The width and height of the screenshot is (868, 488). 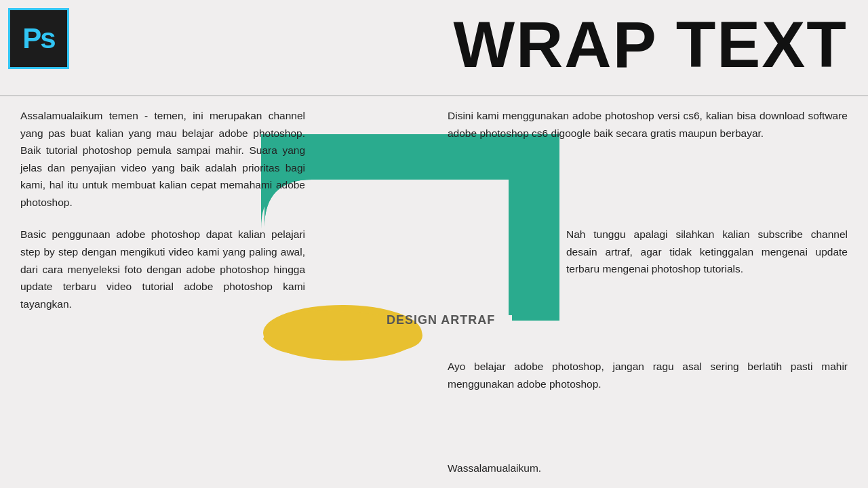 What do you see at coordinates (434, 96) in the screenshot?
I see `divider` at bounding box center [434, 96].